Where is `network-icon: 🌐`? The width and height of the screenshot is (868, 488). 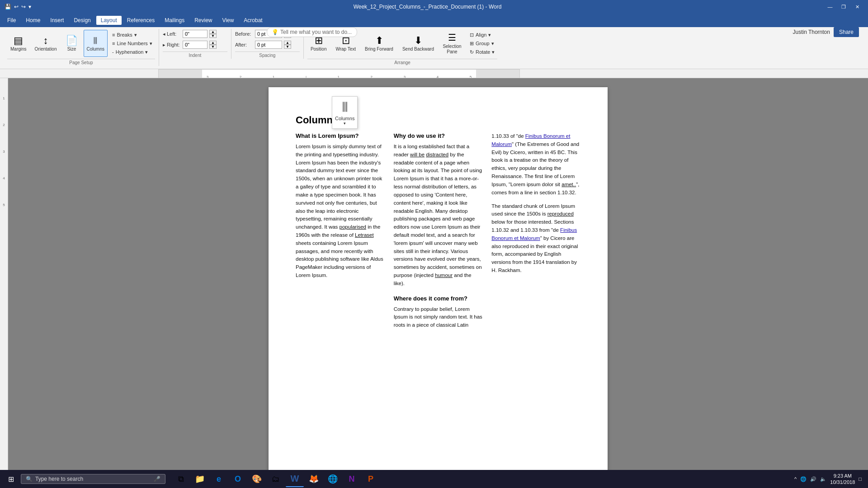 network-icon: 🌐 is located at coordinates (803, 479).